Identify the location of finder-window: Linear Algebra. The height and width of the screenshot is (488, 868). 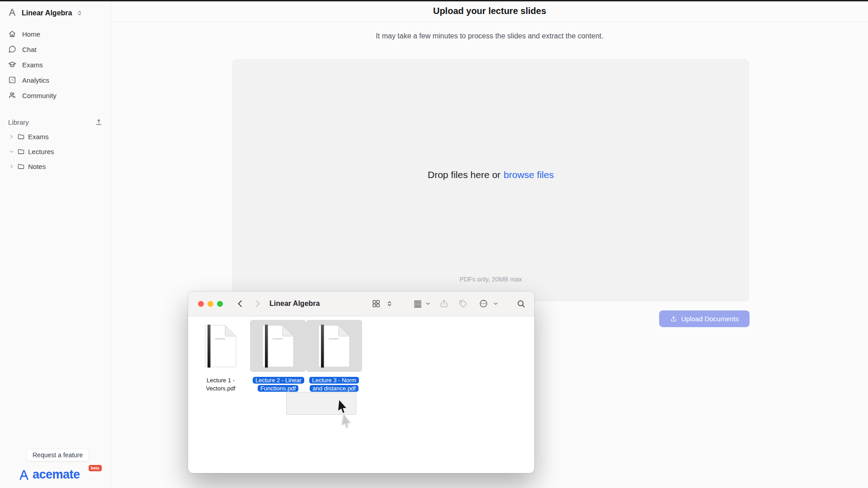
(361, 382).